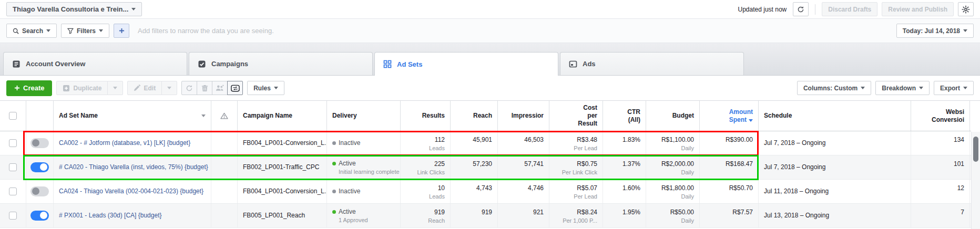 The image size is (980, 229). What do you see at coordinates (673, 116) in the screenshot?
I see `column-header-budget: Budget` at bounding box center [673, 116].